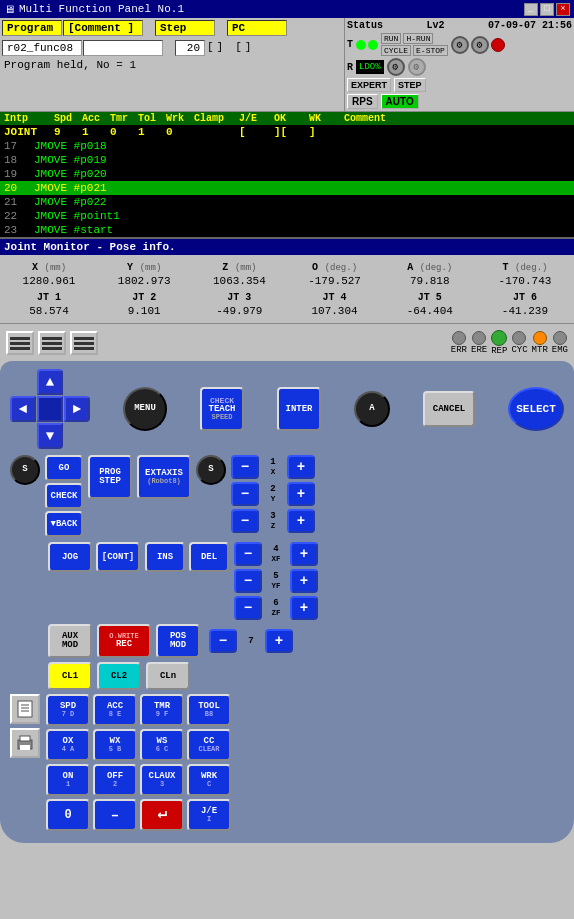  Describe the element at coordinates (209, 557) in the screenshot. I see `del-button: DEL` at that location.